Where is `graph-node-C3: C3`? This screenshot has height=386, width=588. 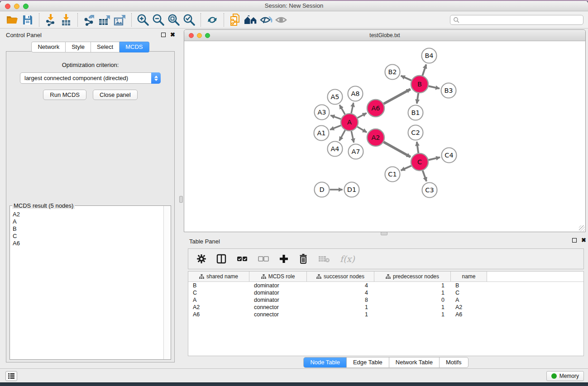 graph-node-C3: C3 is located at coordinates (430, 190).